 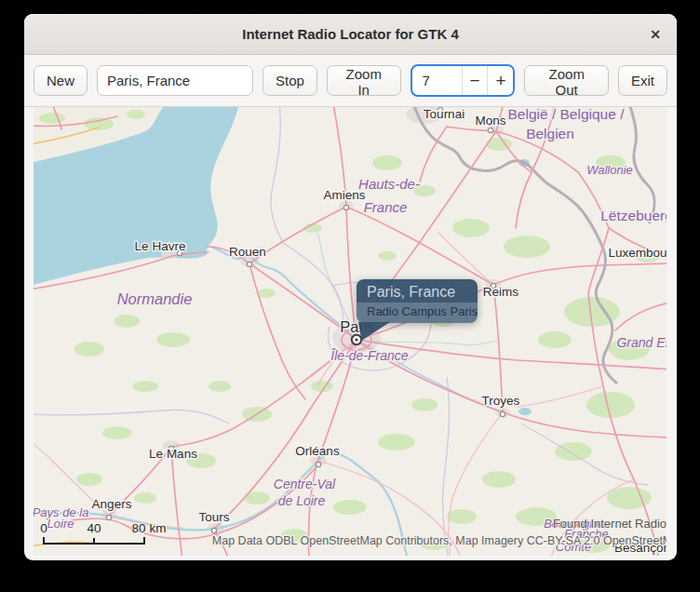 What do you see at coordinates (385, 207) in the screenshot?
I see `map-label-hauts-2: France` at bounding box center [385, 207].